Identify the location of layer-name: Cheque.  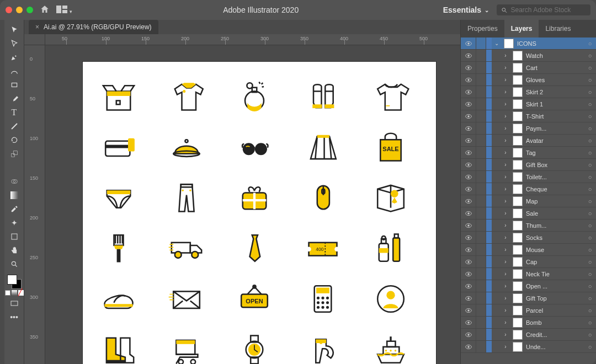
(554, 189).